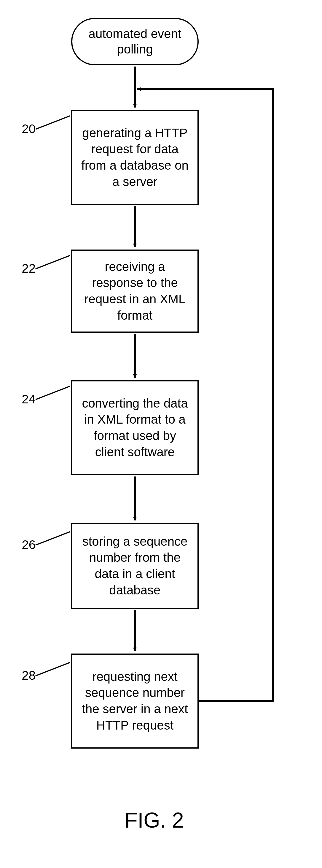  I want to click on terminator-start: automated event polling, so click(135, 42).